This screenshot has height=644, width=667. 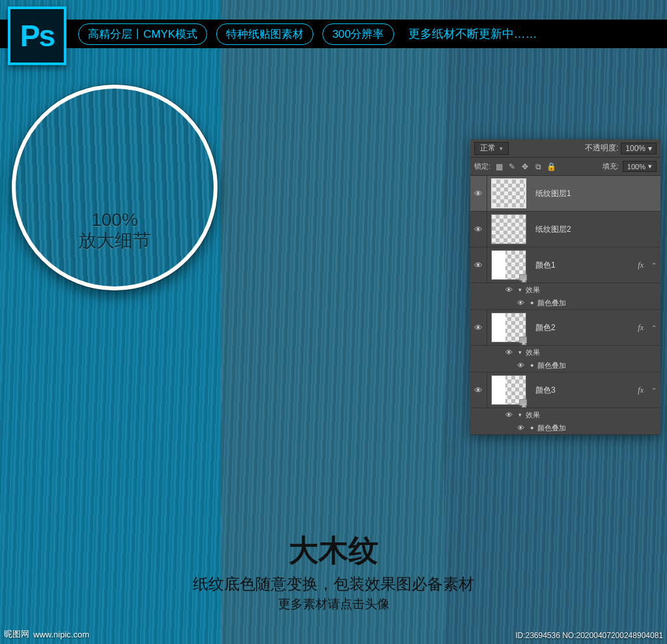 What do you see at coordinates (595, 194) in the screenshot?
I see `layer-name-label: 纸纹图层1` at bounding box center [595, 194].